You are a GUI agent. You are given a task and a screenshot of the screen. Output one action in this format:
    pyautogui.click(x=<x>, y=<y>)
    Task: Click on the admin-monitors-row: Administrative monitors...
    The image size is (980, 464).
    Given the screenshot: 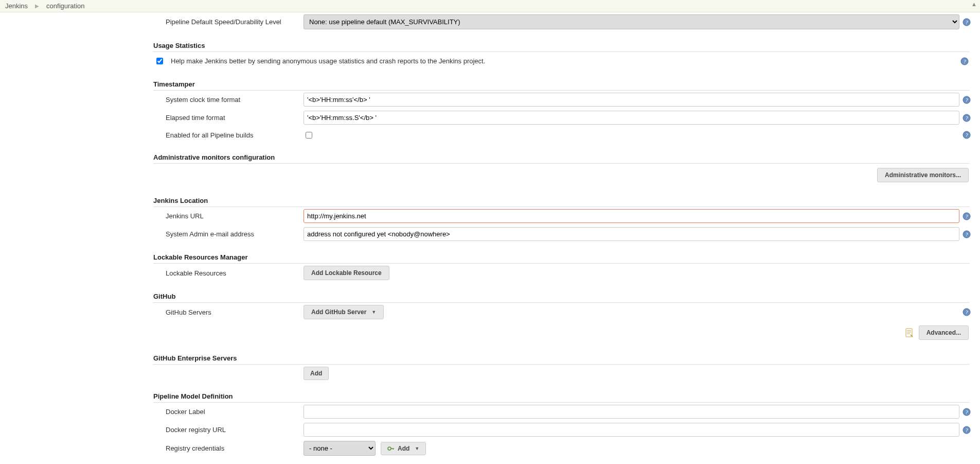 What is the action you would take?
    pyautogui.click(x=562, y=175)
    